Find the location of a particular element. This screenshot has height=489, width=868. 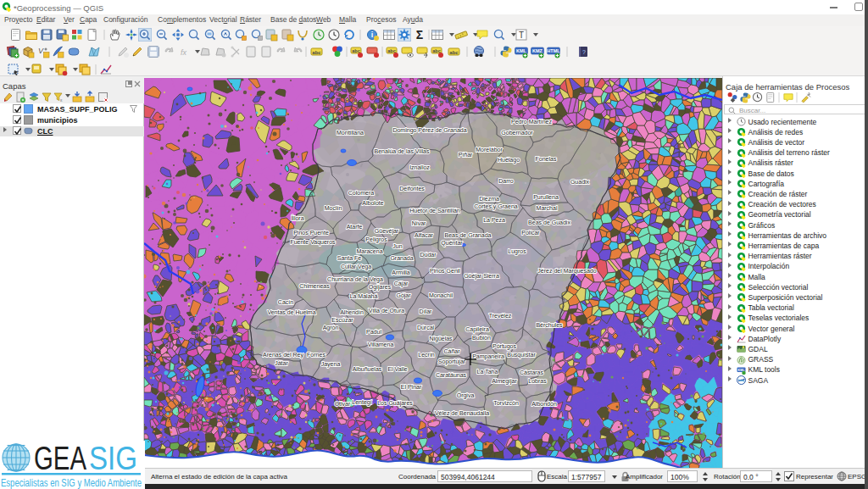

svg-text: Ventas de Huelma is located at coordinates (292, 312).